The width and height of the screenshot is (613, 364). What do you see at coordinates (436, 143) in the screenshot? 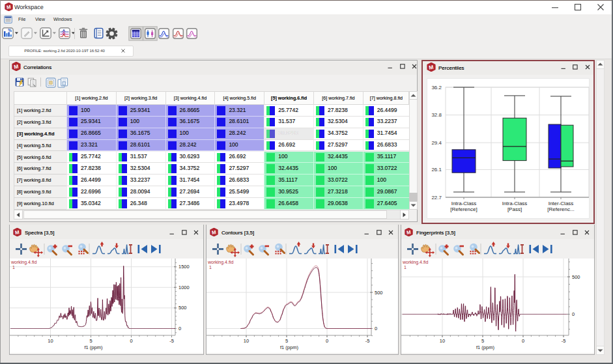
I see `svg-text: 29.4` at bounding box center [436, 143].